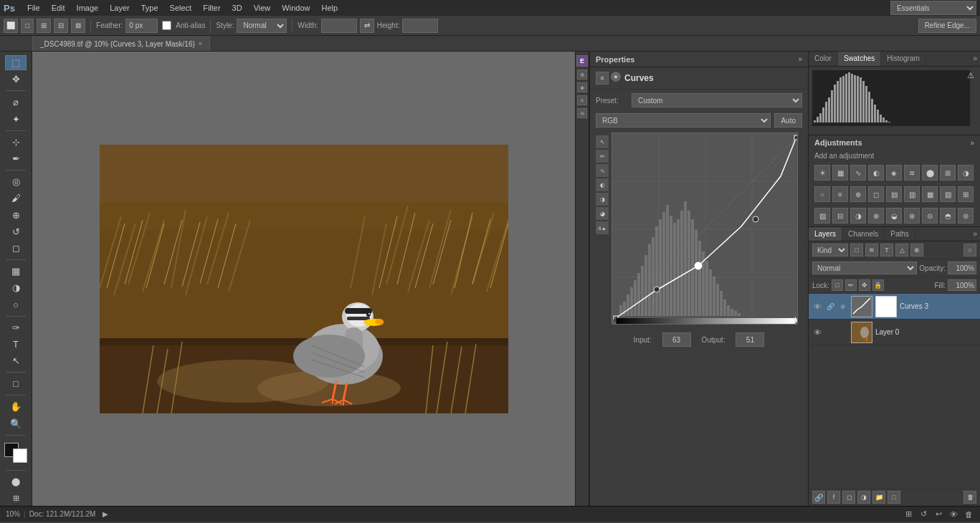  Describe the element at coordinates (683, 120) in the screenshot. I see `channel-select: RGB` at that location.